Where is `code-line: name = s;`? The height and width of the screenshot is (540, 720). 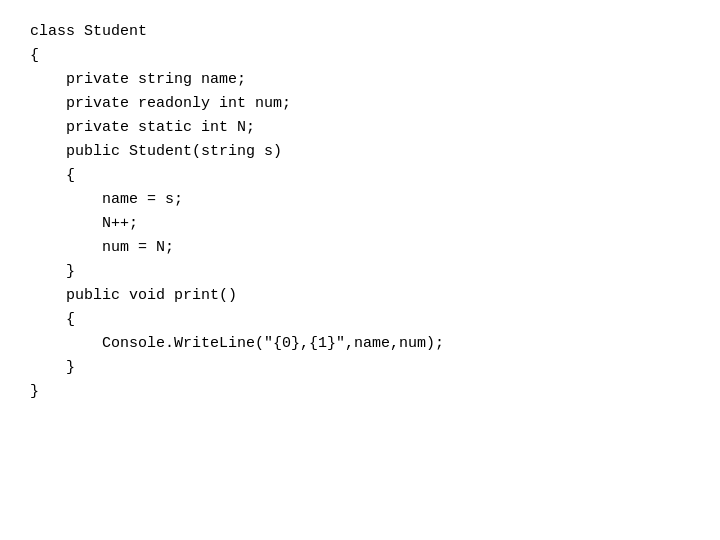 code-line: name = s; is located at coordinates (360, 200).